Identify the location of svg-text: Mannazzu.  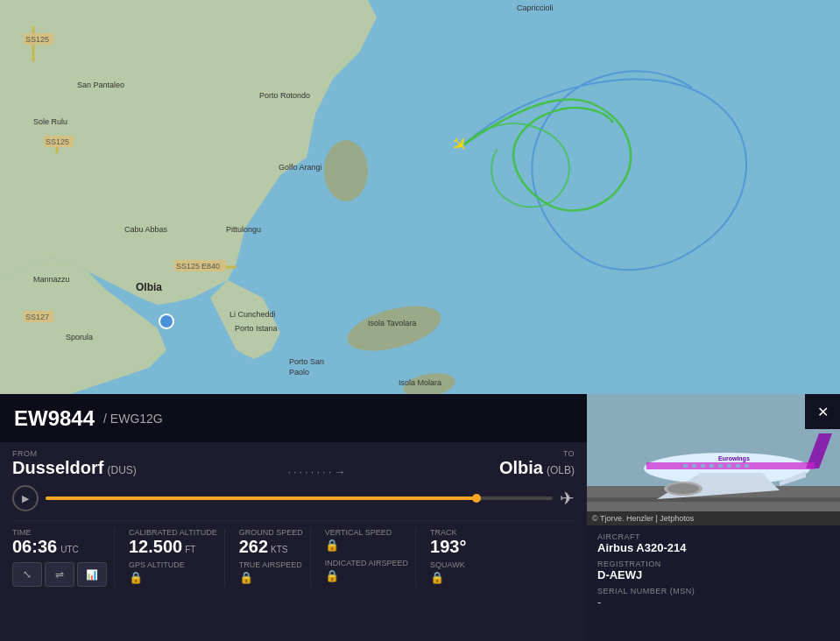
(52, 279).